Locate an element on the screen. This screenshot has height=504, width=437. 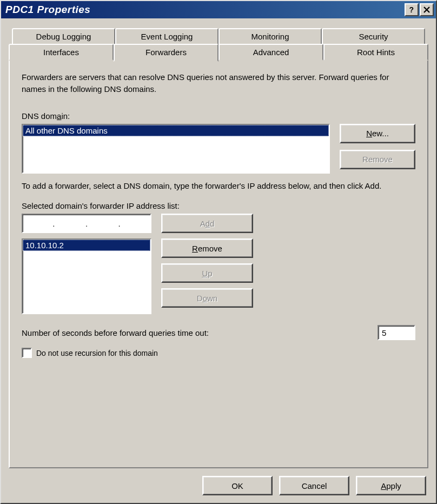
tab-label: Forwarders is located at coordinates (166, 52).